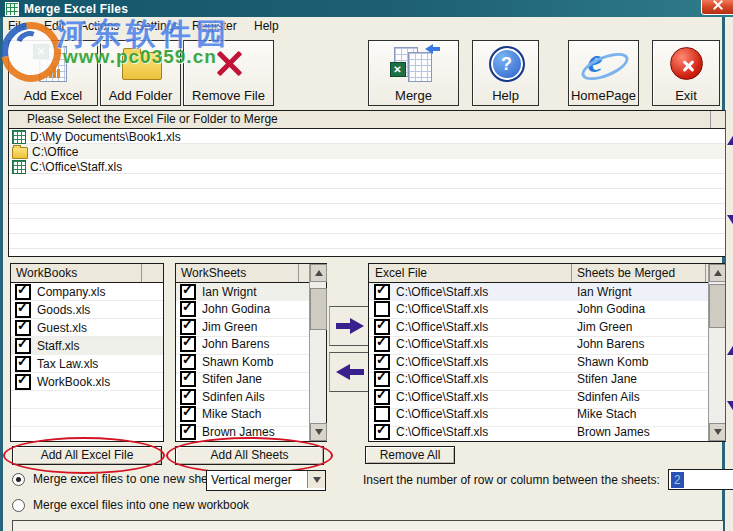 This screenshot has width=733, height=531. I want to click on worksheet-row: Ian Wrignt, so click(243, 292).